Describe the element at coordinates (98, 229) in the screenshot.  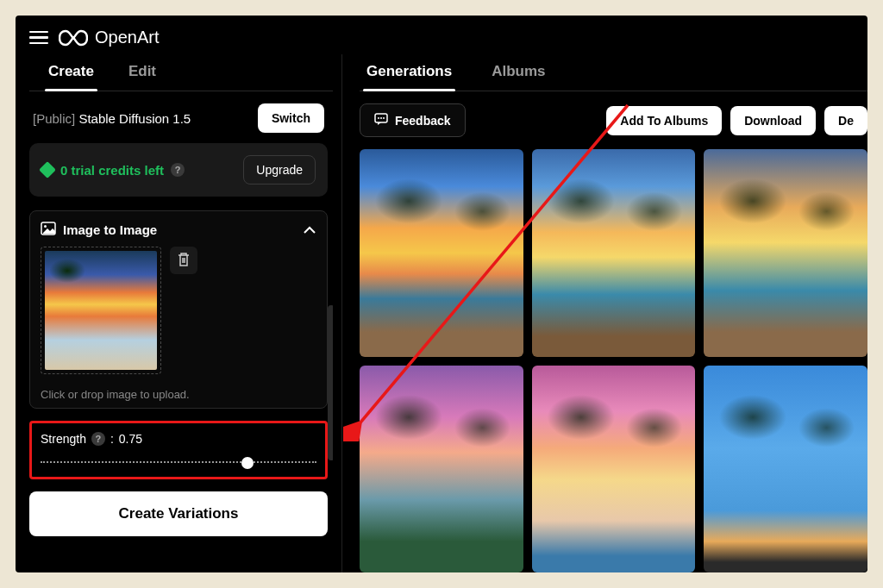
I see `panel-title: Image to Image` at that location.